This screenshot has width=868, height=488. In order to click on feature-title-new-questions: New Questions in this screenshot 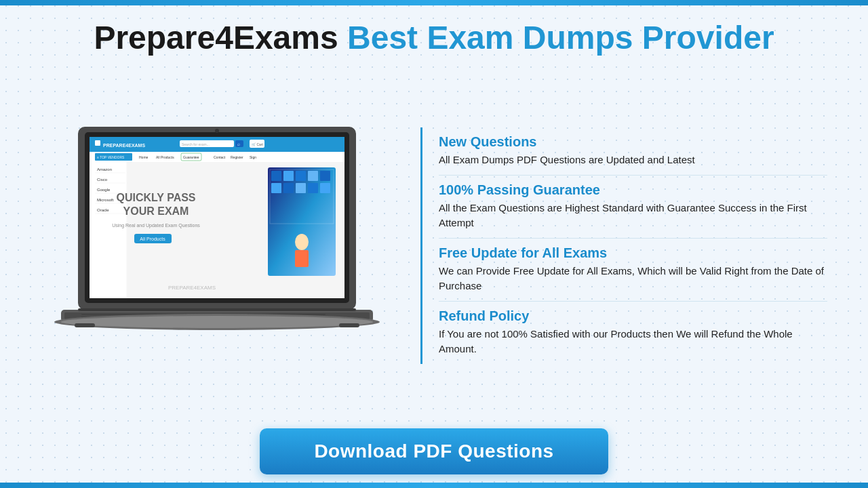, I will do `click(633, 142)`.